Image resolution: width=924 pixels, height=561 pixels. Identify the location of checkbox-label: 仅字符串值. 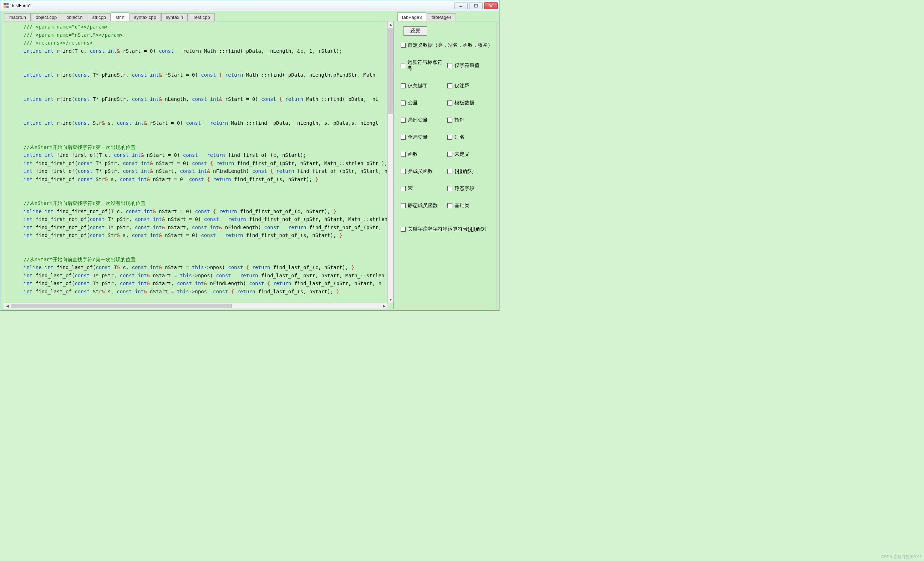
(467, 66).